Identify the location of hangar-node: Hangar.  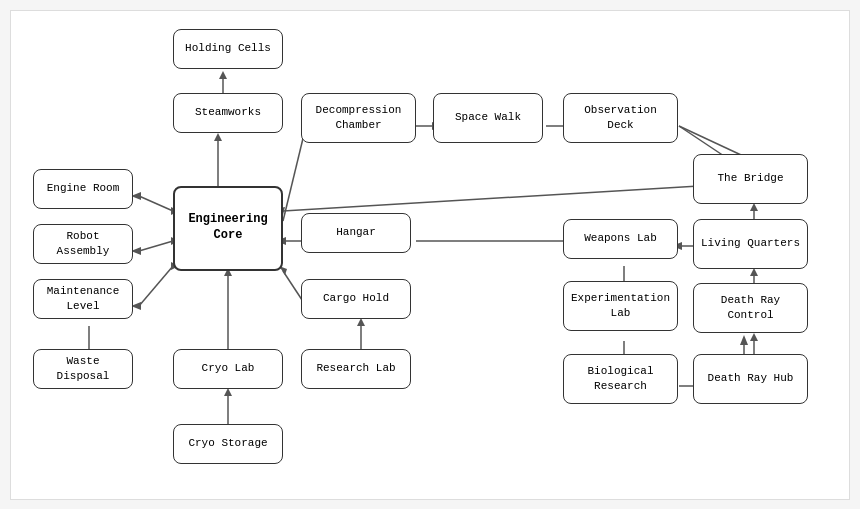
(356, 233).